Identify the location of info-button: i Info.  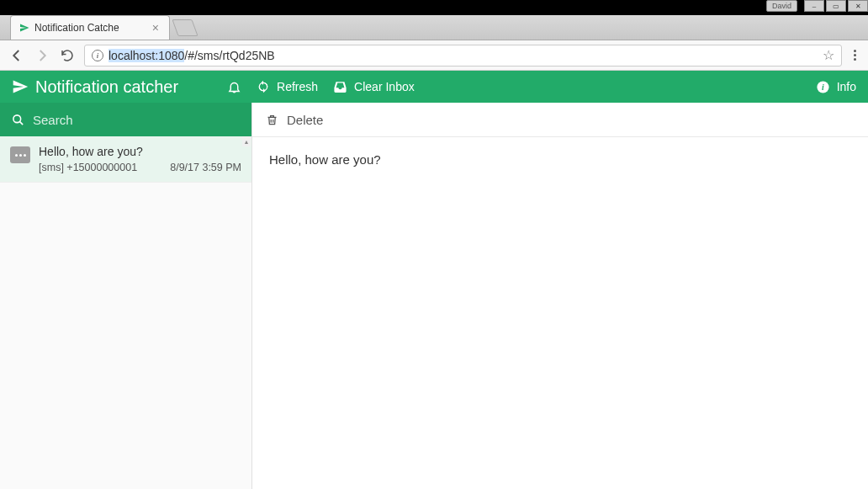
(836, 88).